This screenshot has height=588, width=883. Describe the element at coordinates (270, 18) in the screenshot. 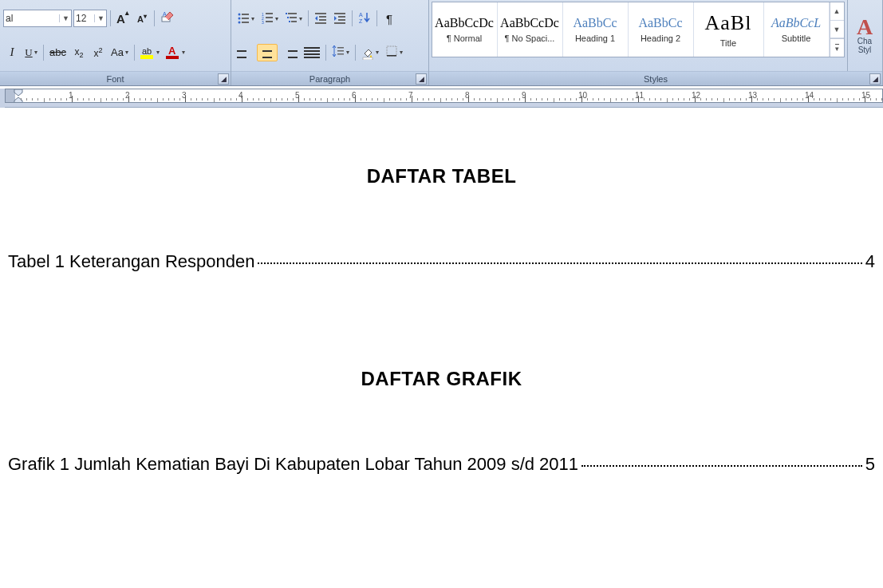

I see `numbering-button: 123 ▾` at that location.